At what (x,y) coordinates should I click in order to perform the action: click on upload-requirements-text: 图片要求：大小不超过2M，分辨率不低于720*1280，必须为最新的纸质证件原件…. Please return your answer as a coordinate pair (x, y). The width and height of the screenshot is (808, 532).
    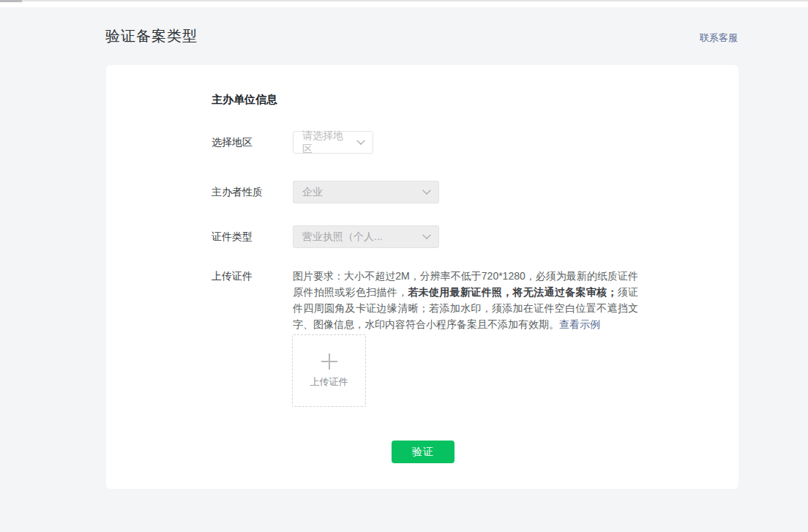
    Looking at the image, I should click on (465, 300).